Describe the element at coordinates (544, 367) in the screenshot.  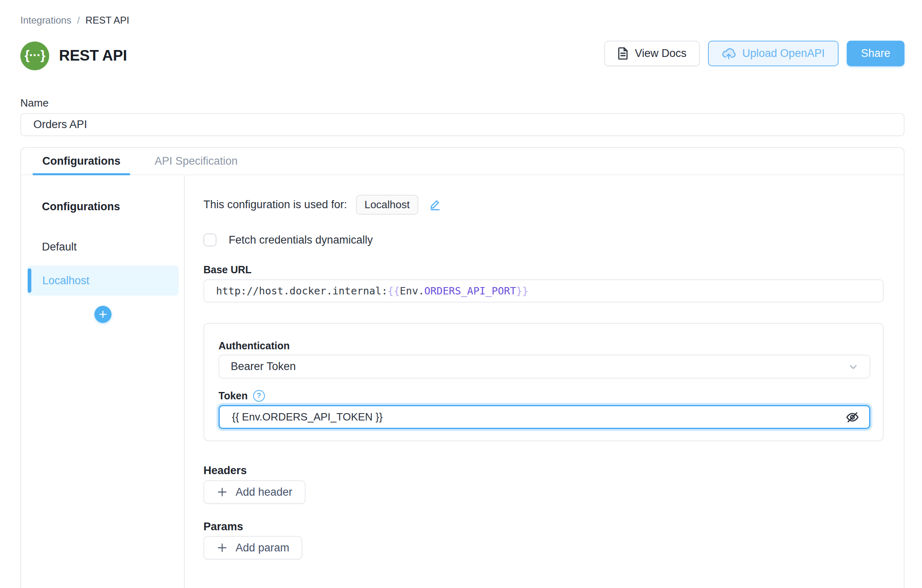
I see `auth-method-select: Bearer Token` at that location.